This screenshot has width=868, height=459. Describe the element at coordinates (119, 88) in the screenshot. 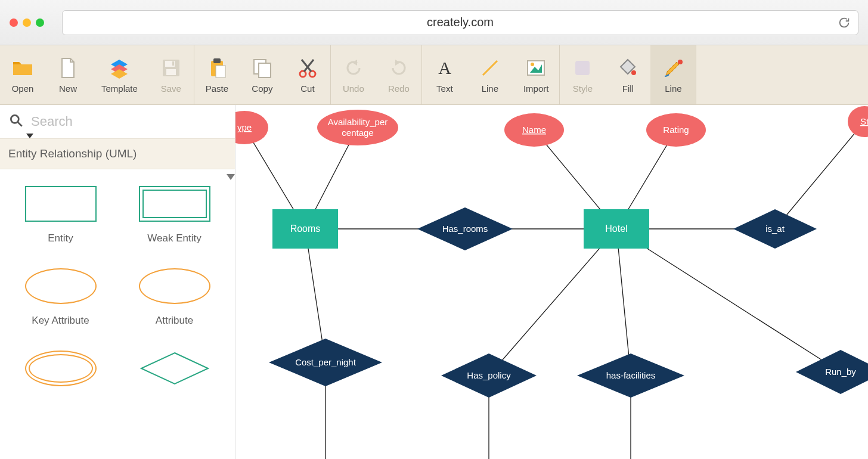

I see `toolbar-label: Template` at that location.